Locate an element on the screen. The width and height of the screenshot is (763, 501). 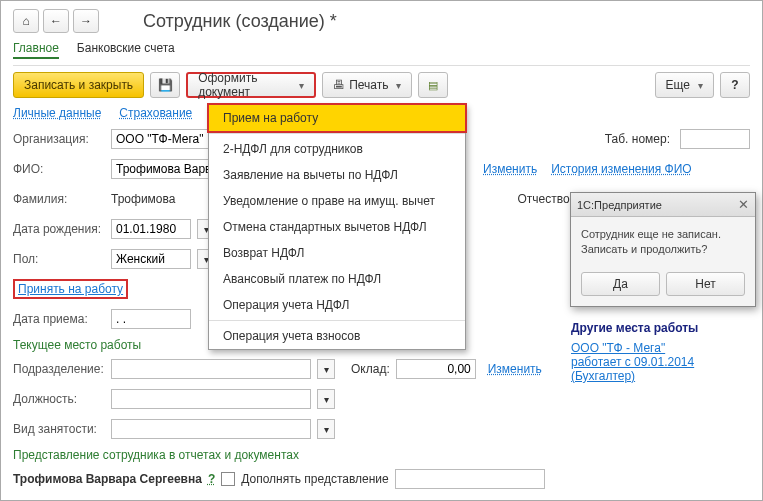
tab-bank-accounts: Банковские счета is located at coordinates (126, 49).